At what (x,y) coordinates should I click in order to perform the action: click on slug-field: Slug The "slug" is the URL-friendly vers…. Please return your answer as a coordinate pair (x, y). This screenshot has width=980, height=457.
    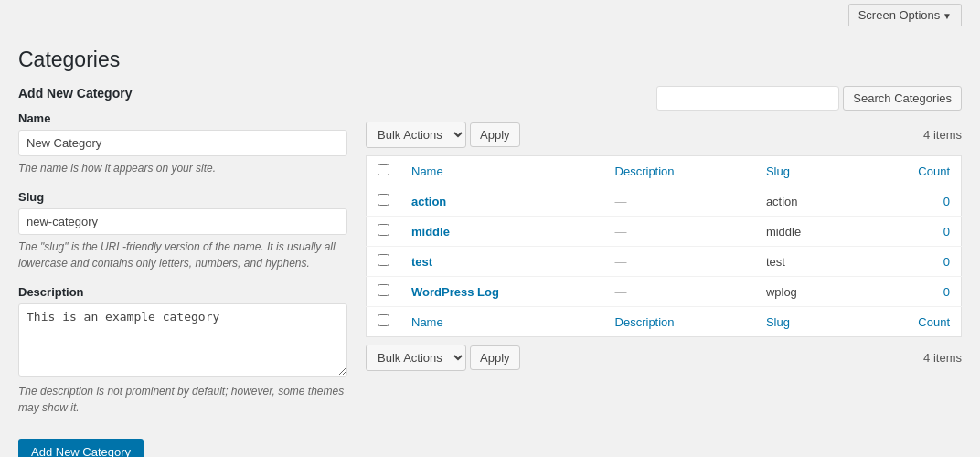
    Looking at the image, I should click on (183, 230).